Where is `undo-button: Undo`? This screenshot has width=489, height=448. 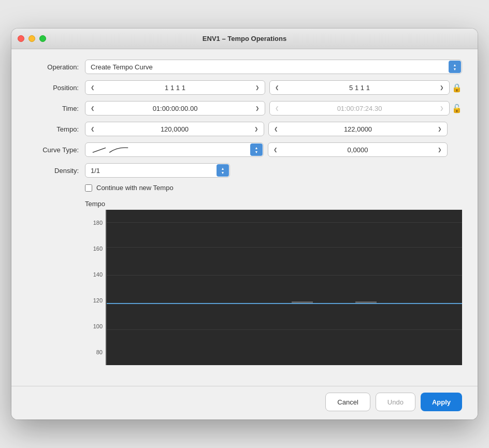
undo-button: Undo is located at coordinates (396, 402).